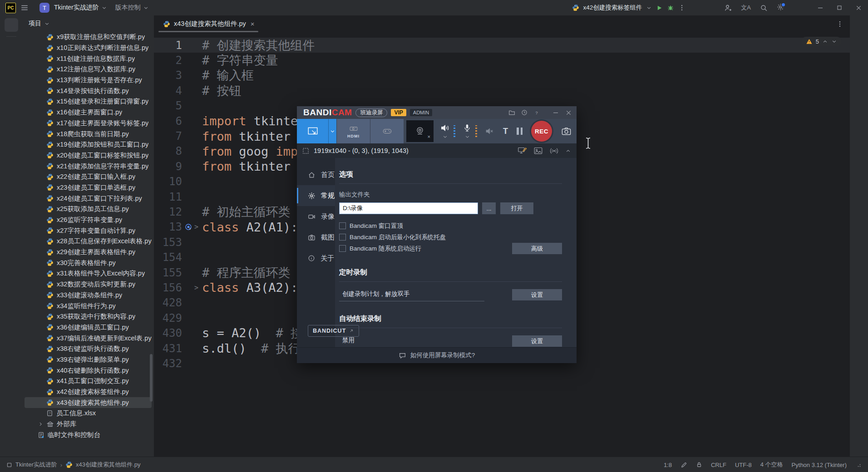  Describe the element at coordinates (88, 145) in the screenshot. I see `tree-item: x19创建添加按钮和员工窗口.py` at that location.